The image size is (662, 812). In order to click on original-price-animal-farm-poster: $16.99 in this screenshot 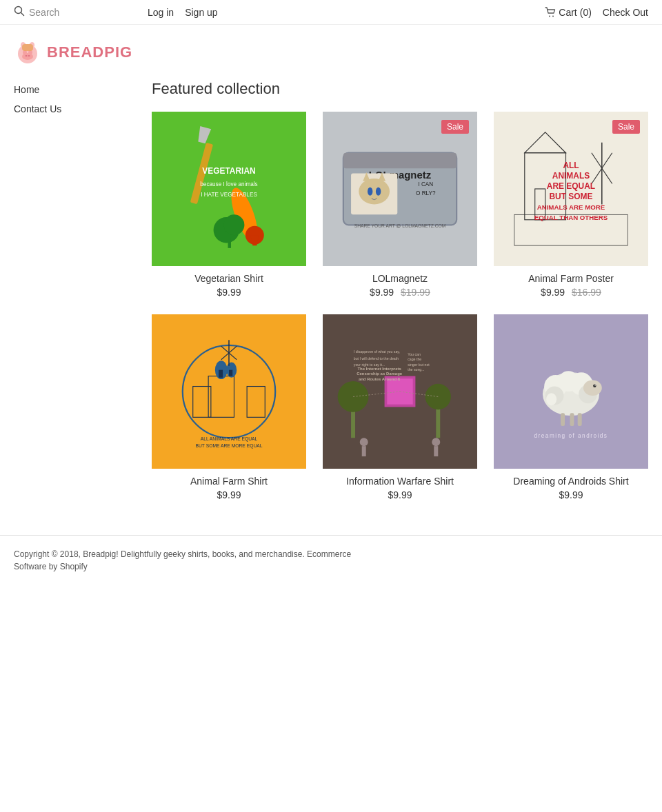, I will do `click(586, 292)`.